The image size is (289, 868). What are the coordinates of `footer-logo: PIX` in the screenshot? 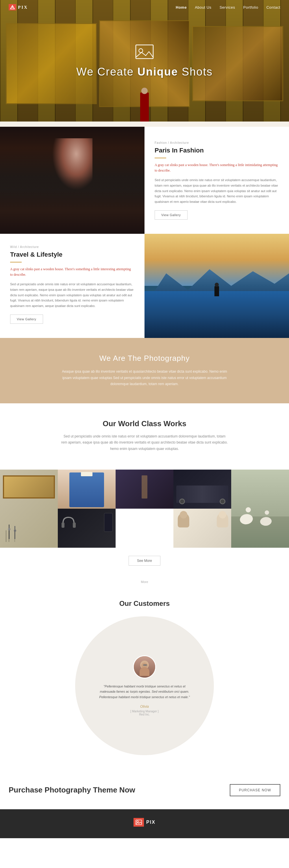 It's located at (145, 822).